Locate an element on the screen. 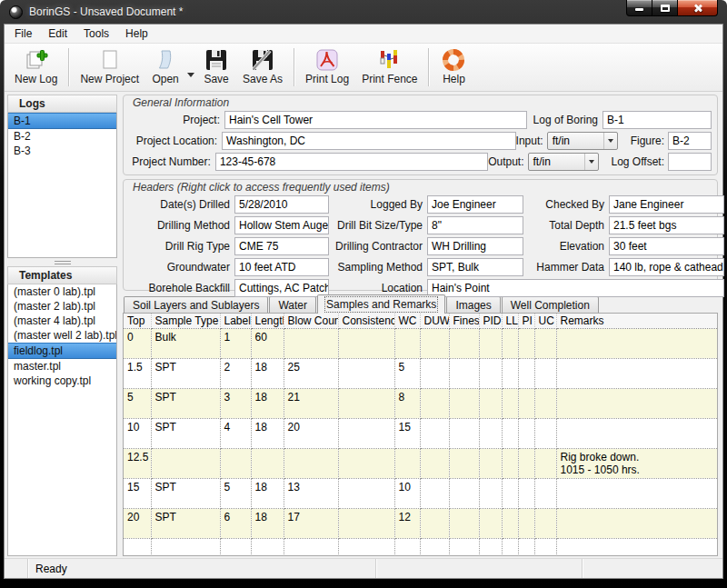 This screenshot has width=727, height=588. log-item-b-3: B-3 is located at coordinates (62, 151).